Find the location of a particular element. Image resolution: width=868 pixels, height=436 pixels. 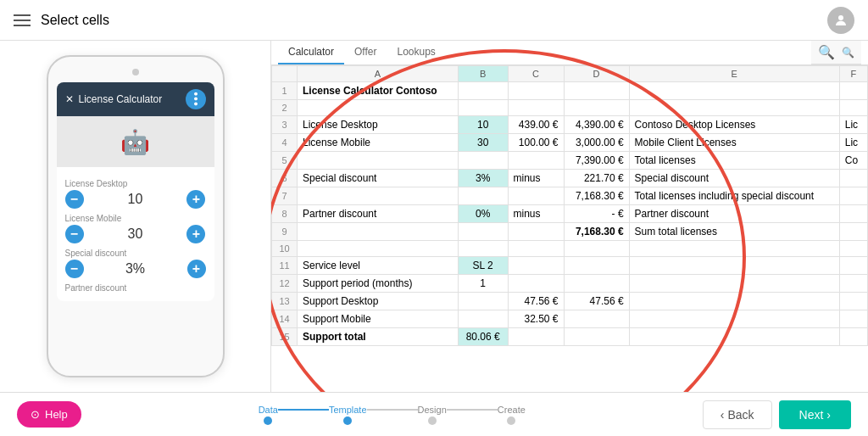

row-num-cell: 7 is located at coordinates (285, 197).